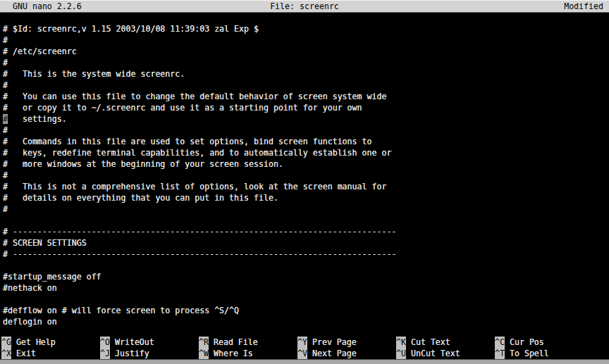 The height and width of the screenshot is (364, 609). Describe the element at coordinates (36, 342) in the screenshot. I see `shortcut-label: Get Help` at that location.